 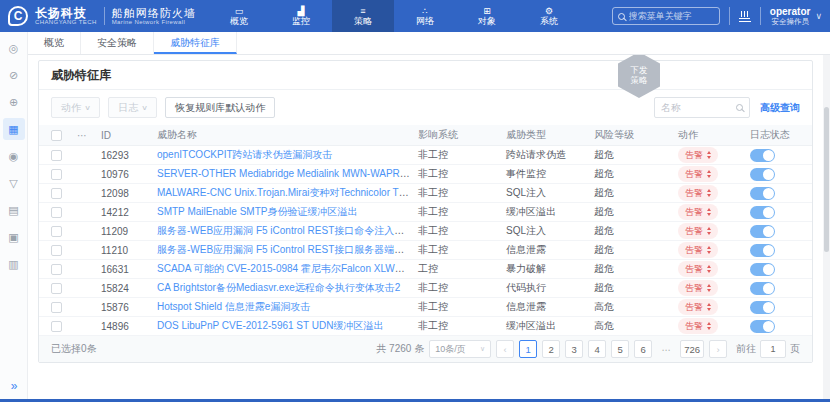 I want to click on nav-item-system: ⚙ 系统, so click(x=549, y=16).